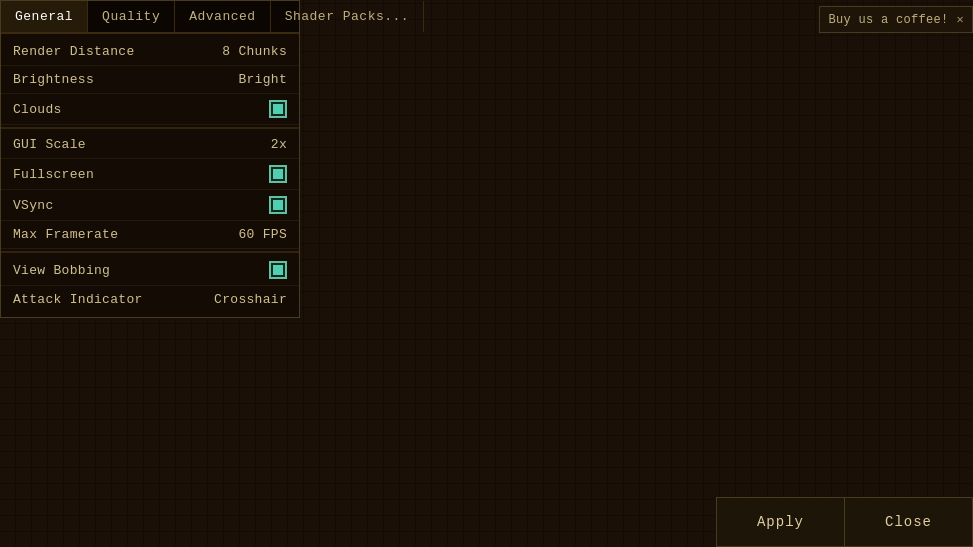 This screenshot has width=973, height=547. Describe the element at coordinates (262, 234) in the screenshot. I see `max-framerate-value: 60 FPS` at that location.